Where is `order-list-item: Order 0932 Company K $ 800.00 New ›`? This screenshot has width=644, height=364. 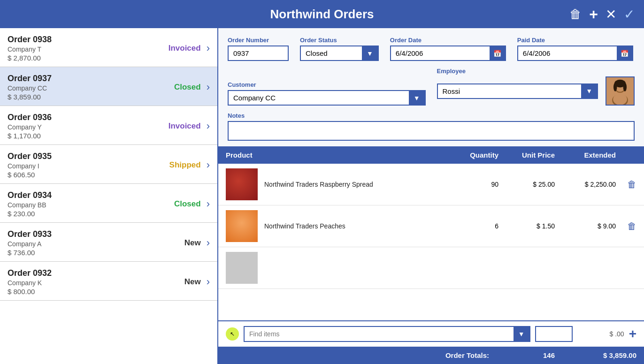 order-list-item: Order 0932 Company K $ 800.00 New › is located at coordinates (109, 281).